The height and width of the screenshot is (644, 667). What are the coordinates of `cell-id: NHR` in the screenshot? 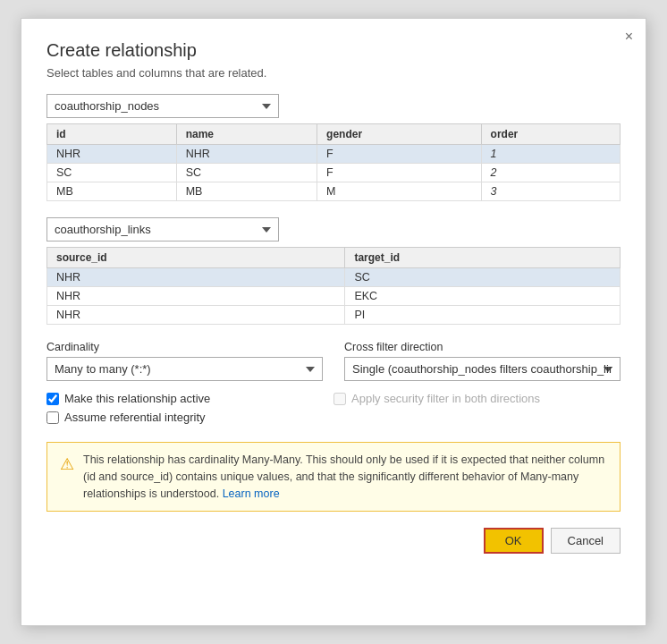 It's located at (113, 154).